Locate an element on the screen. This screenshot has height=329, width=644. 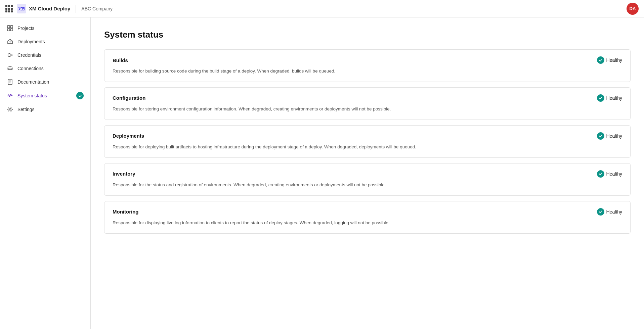
system-status-badge is located at coordinates (80, 96).